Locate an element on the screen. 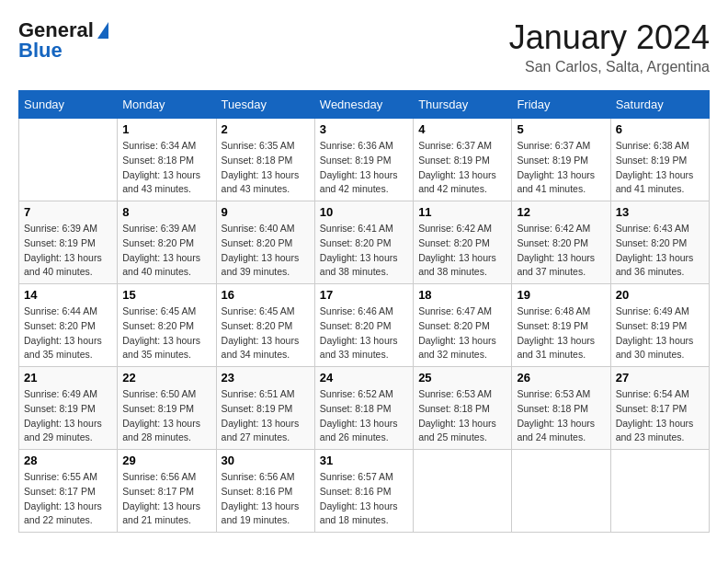 Image resolution: width=728 pixels, height=563 pixels. day-number: 1 is located at coordinates (166, 129).